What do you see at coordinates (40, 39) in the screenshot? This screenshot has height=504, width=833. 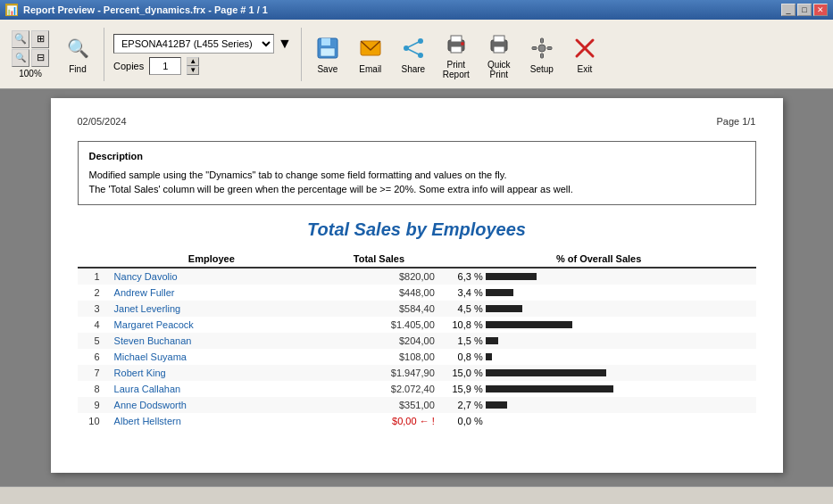 I see `fit-page-button: ⊞` at bounding box center [40, 39].